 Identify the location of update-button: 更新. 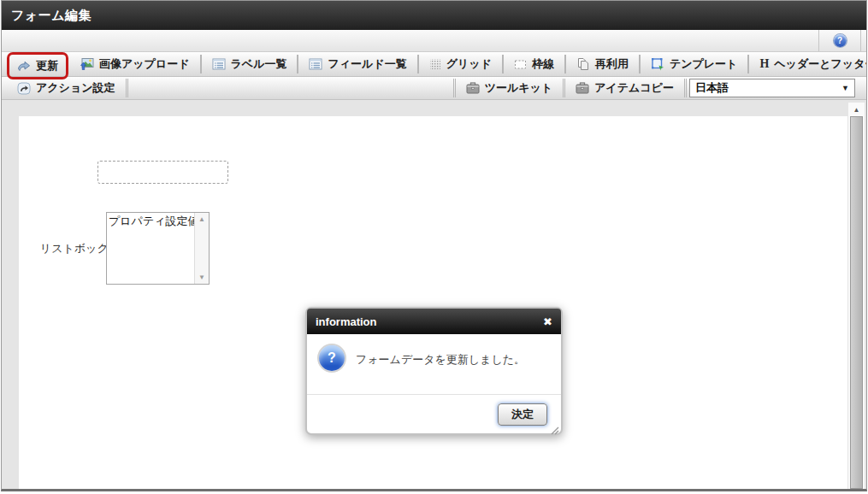
(38, 66).